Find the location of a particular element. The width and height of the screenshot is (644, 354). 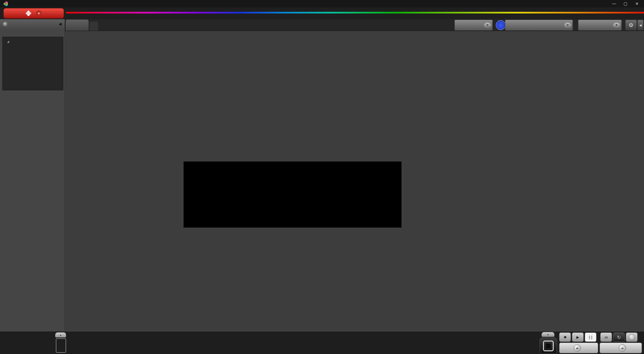

pattern-window-button is located at coordinates (548, 346).